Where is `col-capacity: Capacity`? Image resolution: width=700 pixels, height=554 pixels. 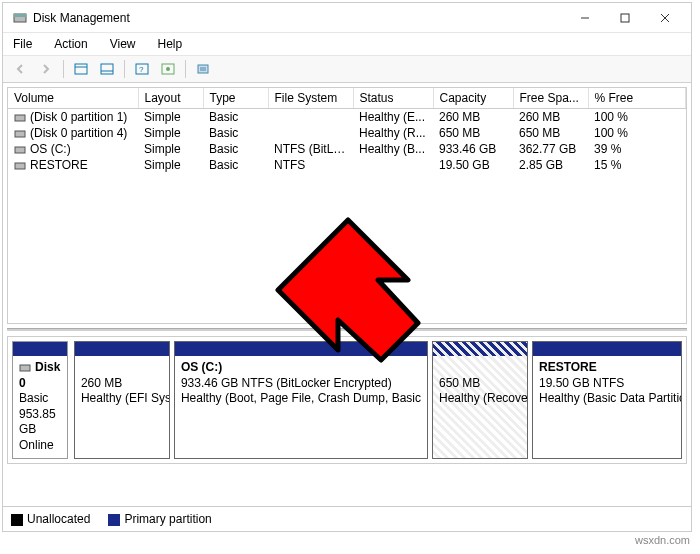
col-capacity: Capacity is located at coordinates (473, 98).